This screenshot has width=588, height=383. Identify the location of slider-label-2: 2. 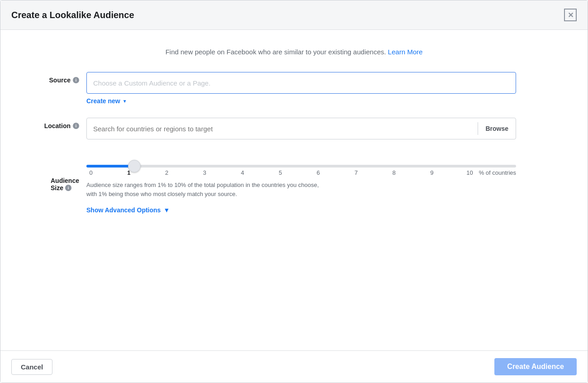
(167, 173).